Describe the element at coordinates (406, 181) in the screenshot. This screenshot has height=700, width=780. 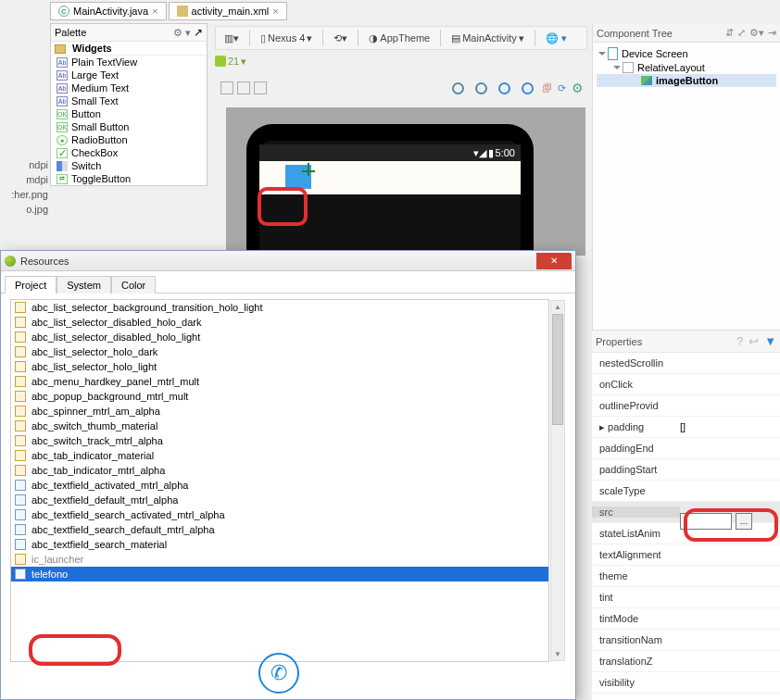
I see `design-canvas: ▾◢ ▮ 5:00` at that location.